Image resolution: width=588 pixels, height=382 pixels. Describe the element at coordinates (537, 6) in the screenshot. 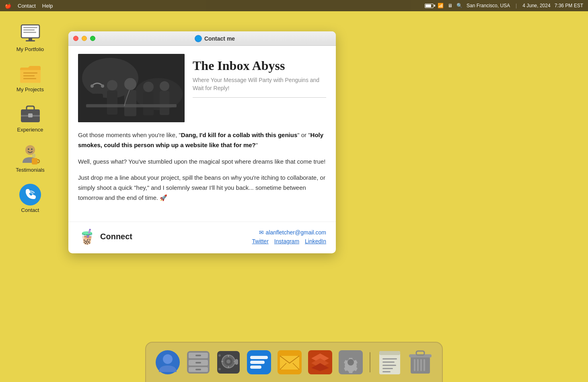

I see `date: 4 June, 2024` at that location.